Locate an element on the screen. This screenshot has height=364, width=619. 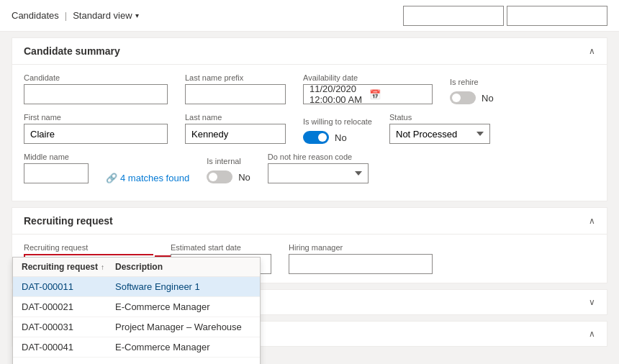
last-name-prefix-input is located at coordinates (235, 94).